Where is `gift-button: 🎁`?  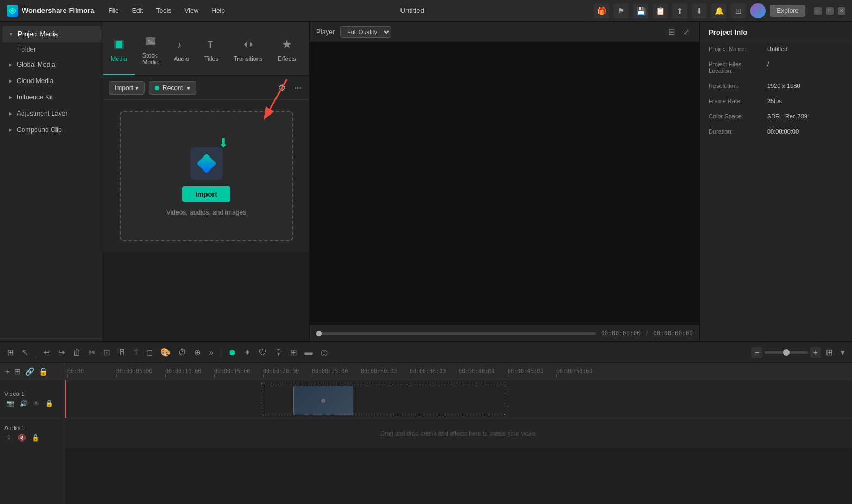 gift-button: 🎁 is located at coordinates (602, 11).